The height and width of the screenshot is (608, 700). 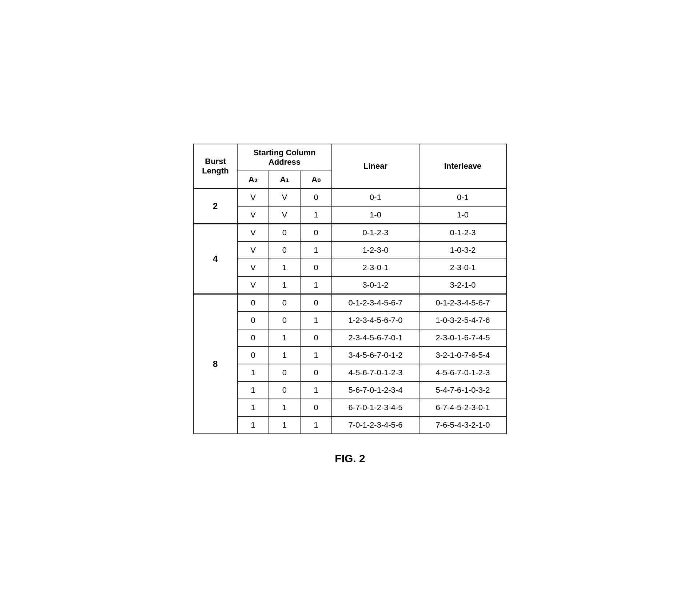 I want to click on table-row: 1004-5-6-7-0-1-2-34-5-6-7-0-1-2-3, so click(x=350, y=373).